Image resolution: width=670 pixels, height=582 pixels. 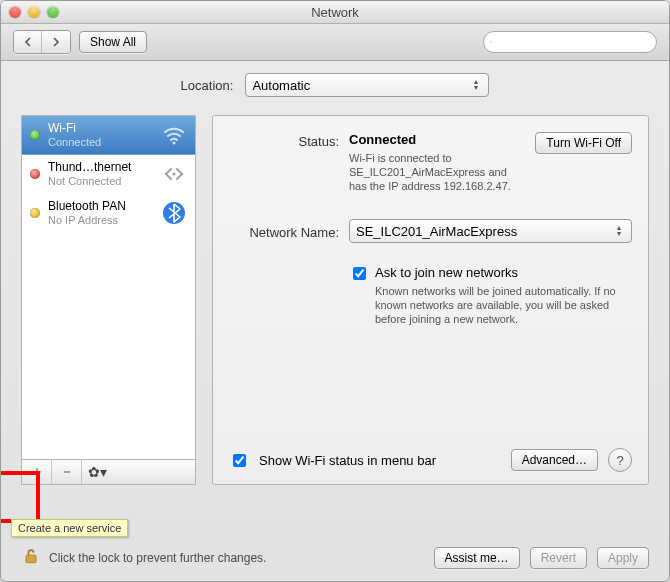 I want to click on service-name: Wi-Fi, so click(x=100, y=128).